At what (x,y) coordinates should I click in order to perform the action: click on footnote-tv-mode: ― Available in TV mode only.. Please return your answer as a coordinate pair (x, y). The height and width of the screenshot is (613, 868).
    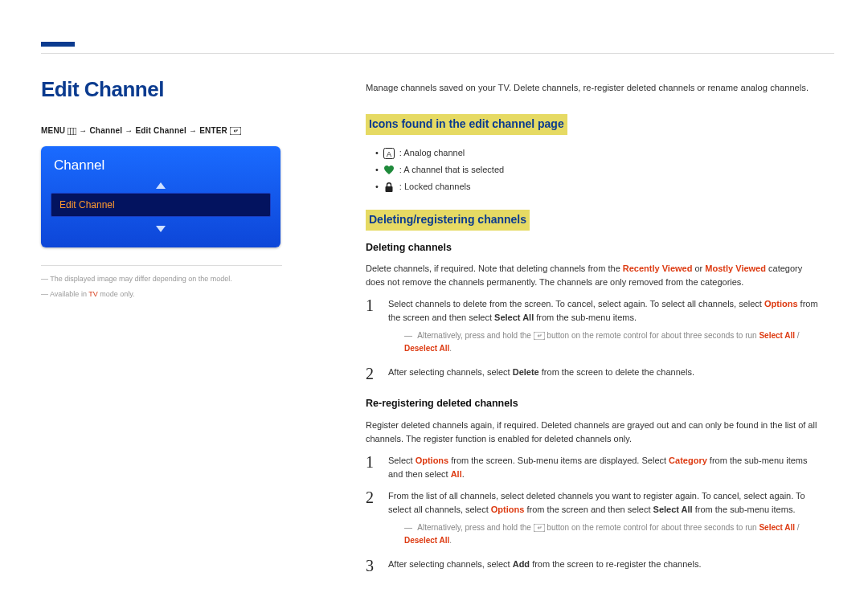
    Looking at the image, I should click on (162, 294).